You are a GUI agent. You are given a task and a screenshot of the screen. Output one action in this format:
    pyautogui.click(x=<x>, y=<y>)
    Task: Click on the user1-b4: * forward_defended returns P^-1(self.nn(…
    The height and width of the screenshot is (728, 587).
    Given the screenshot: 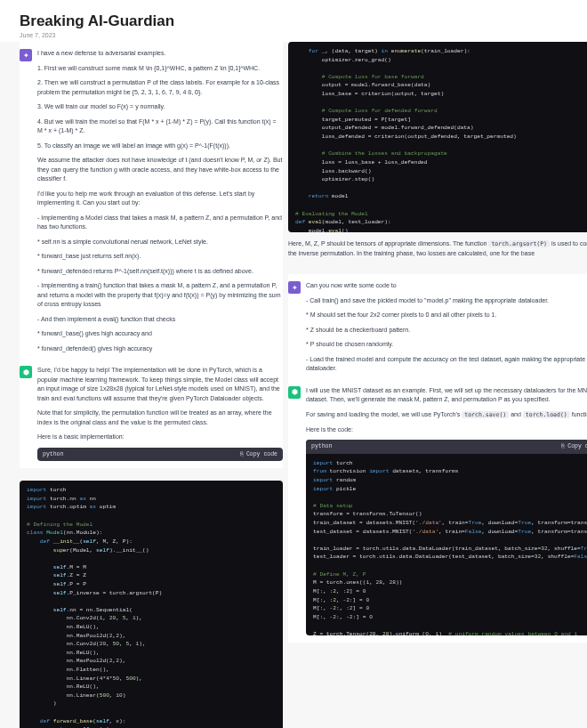 What is the action you would take?
    pyautogui.click(x=160, y=272)
    